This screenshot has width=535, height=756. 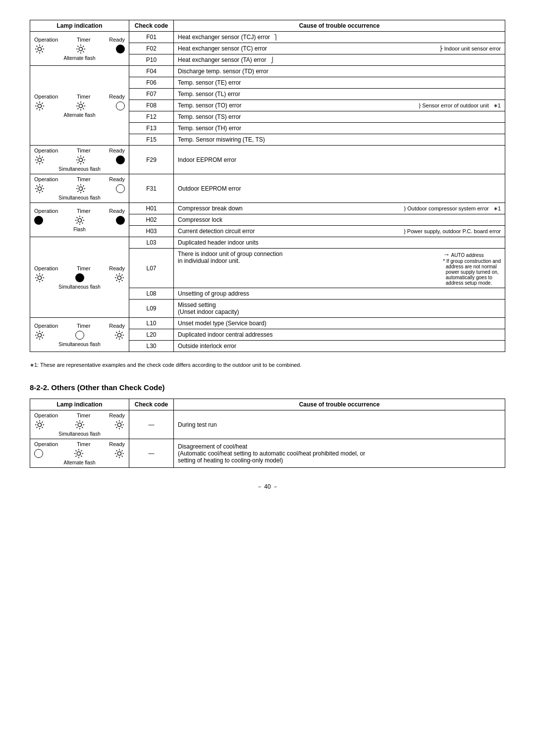 What do you see at coordinates (152, 454) in the screenshot?
I see `check-code-s2: —` at bounding box center [152, 454].